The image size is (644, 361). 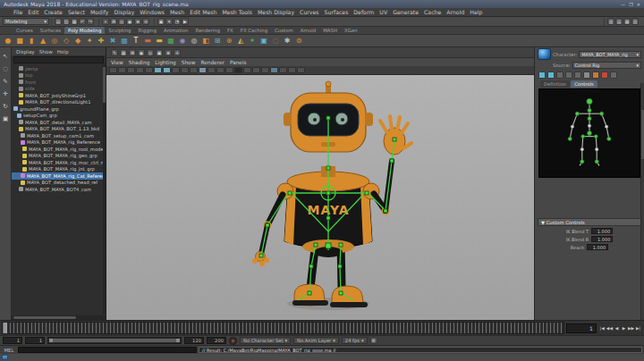 What do you see at coordinates (104, 189) in the screenshot?
I see `outliner-vscrollbar` at bounding box center [104, 189].